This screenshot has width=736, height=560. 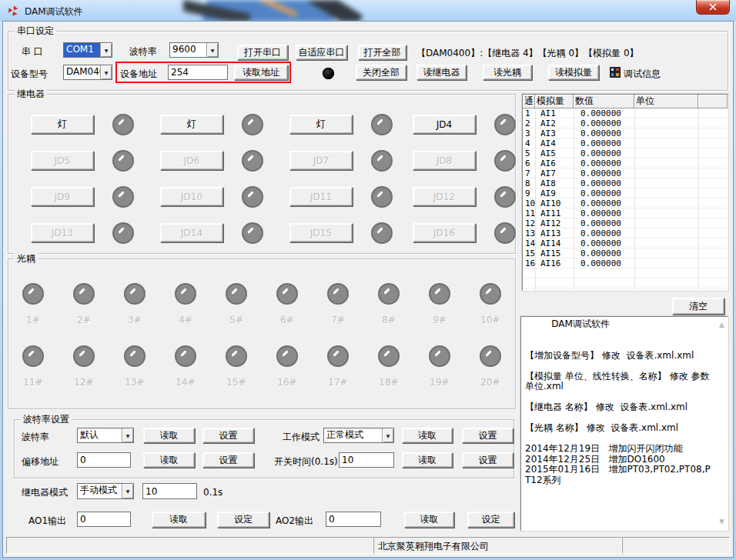 What do you see at coordinates (194, 50) in the screenshot?
I see `baud-combobox: 9600 ▼` at bounding box center [194, 50].